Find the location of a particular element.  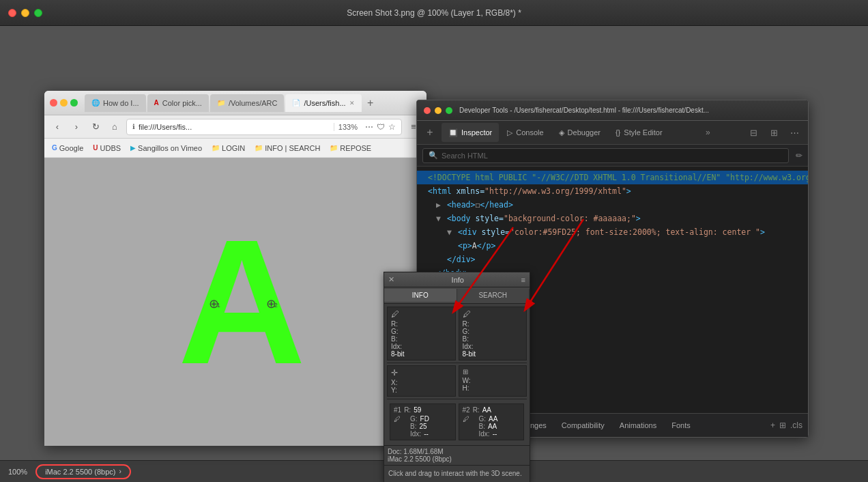

info-close-button: ✕ is located at coordinates (392, 280).